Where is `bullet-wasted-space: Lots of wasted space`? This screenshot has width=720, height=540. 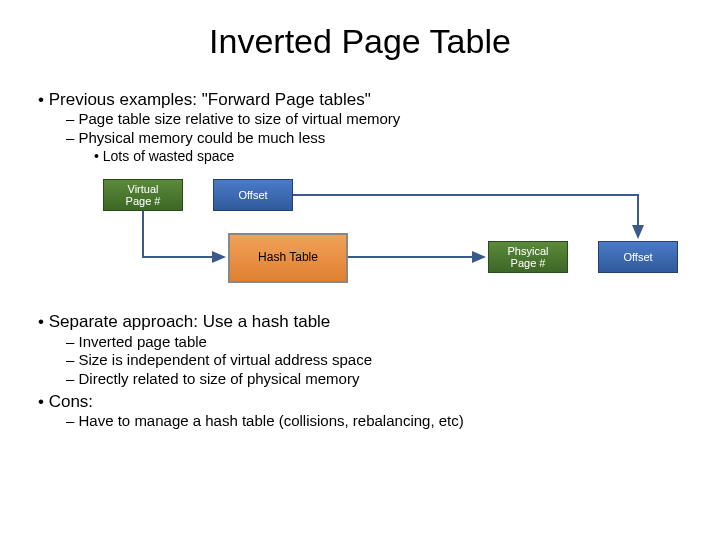 bullet-wasted-space: Lots of wasted space is located at coordinates (391, 157).